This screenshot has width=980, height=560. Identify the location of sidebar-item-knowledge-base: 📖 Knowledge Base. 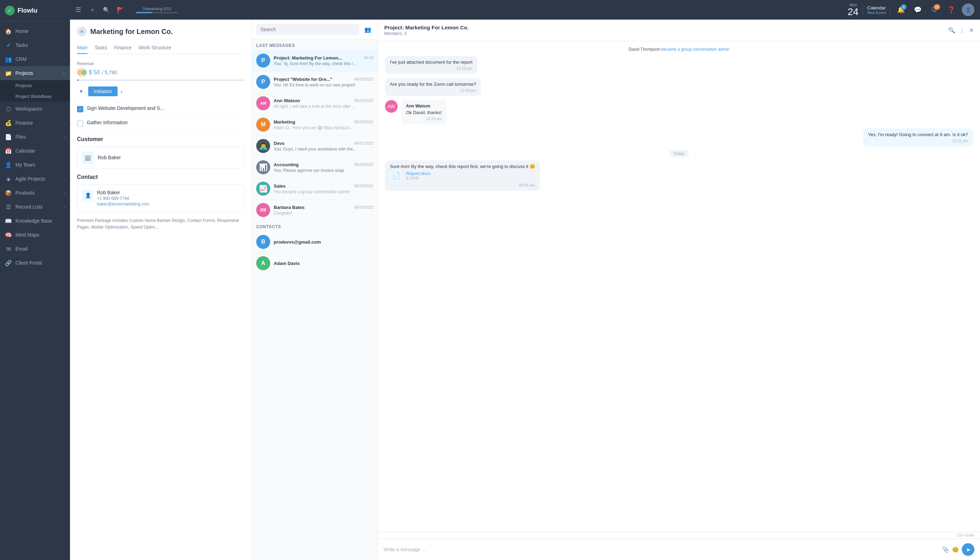
(35, 221).